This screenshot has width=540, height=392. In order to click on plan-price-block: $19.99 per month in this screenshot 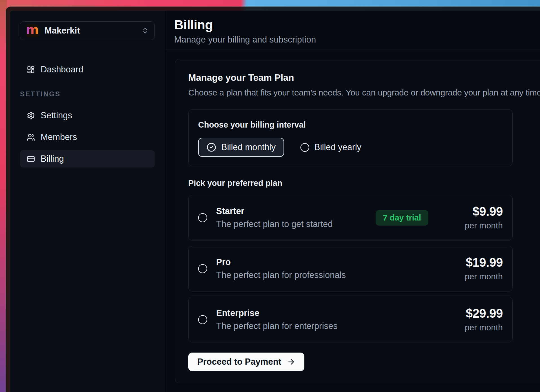, I will do `click(484, 269)`.